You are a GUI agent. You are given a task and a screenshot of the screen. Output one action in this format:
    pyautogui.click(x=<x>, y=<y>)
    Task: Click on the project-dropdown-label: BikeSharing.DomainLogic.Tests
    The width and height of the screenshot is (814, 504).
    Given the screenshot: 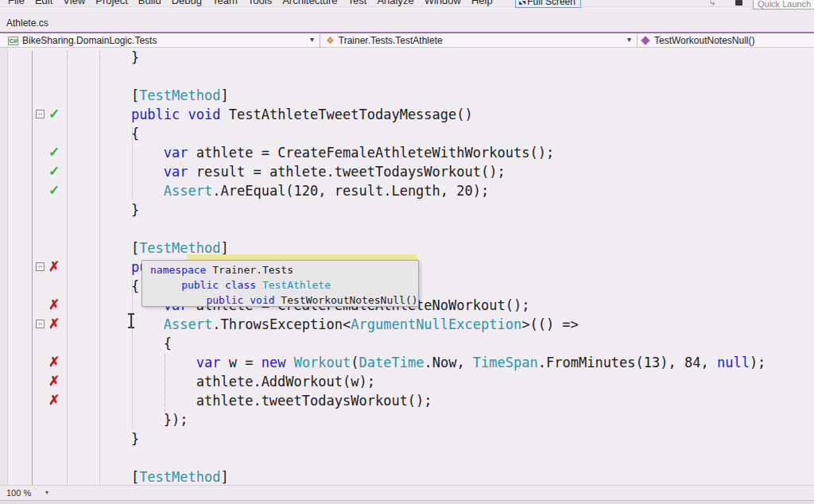 What is the action you would take?
    pyautogui.click(x=89, y=41)
    